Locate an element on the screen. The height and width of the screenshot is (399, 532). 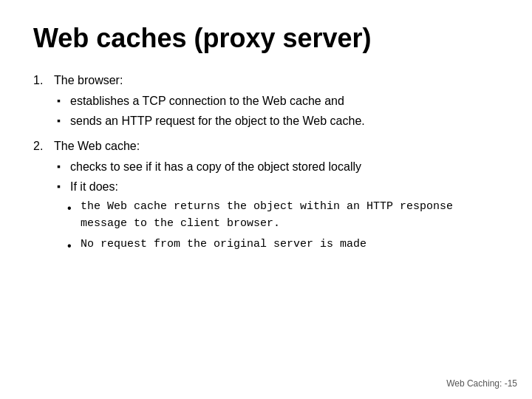
item2-heading: The Web cache: is located at coordinates (276, 146).